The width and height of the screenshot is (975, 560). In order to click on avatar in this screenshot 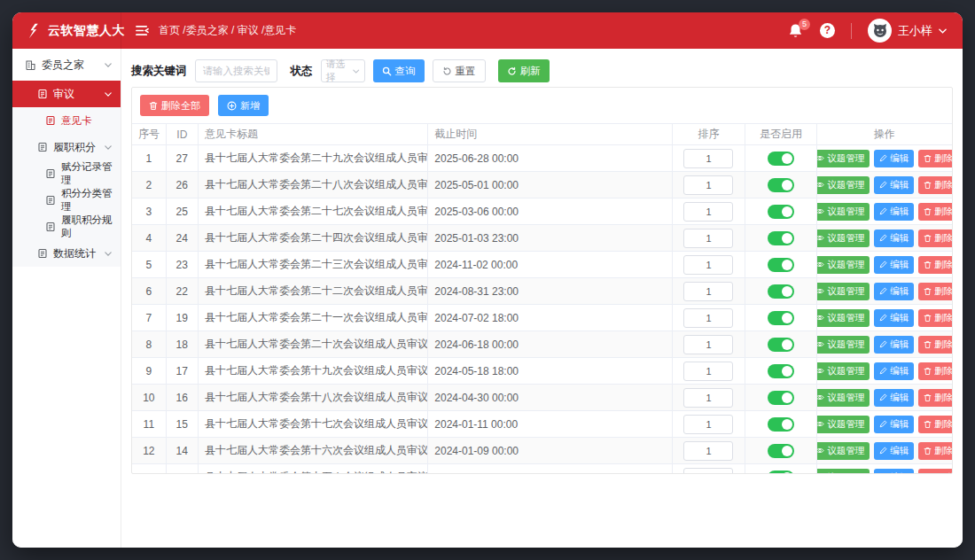, I will do `click(879, 30)`.